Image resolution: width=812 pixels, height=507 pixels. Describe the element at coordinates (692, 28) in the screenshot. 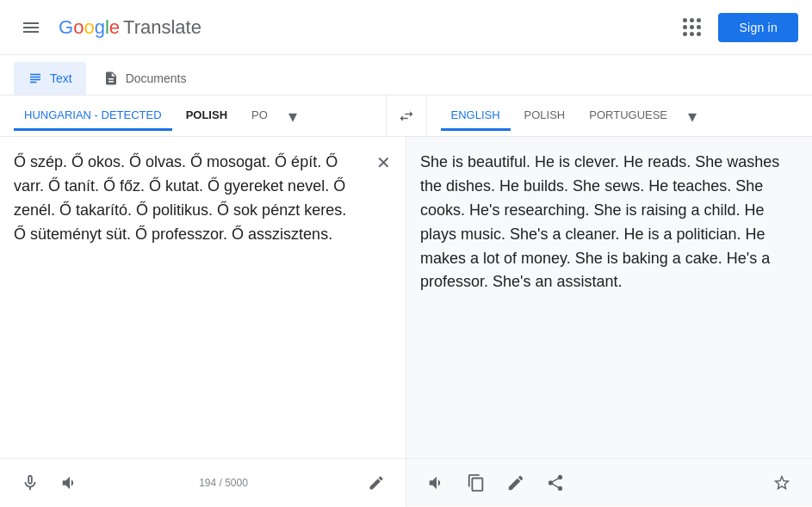

I see `apps-icon` at that location.